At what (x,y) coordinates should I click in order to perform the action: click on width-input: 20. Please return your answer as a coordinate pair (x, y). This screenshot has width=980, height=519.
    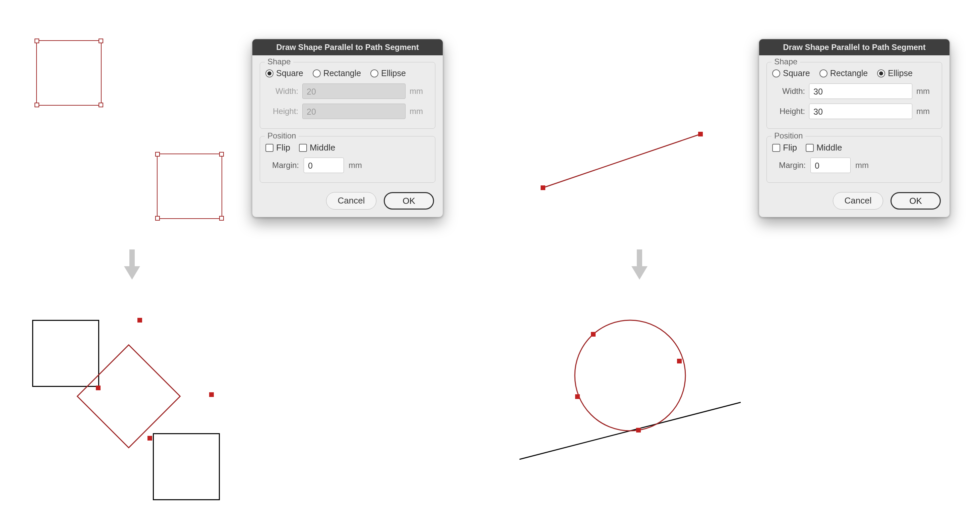
    Looking at the image, I should click on (354, 91).